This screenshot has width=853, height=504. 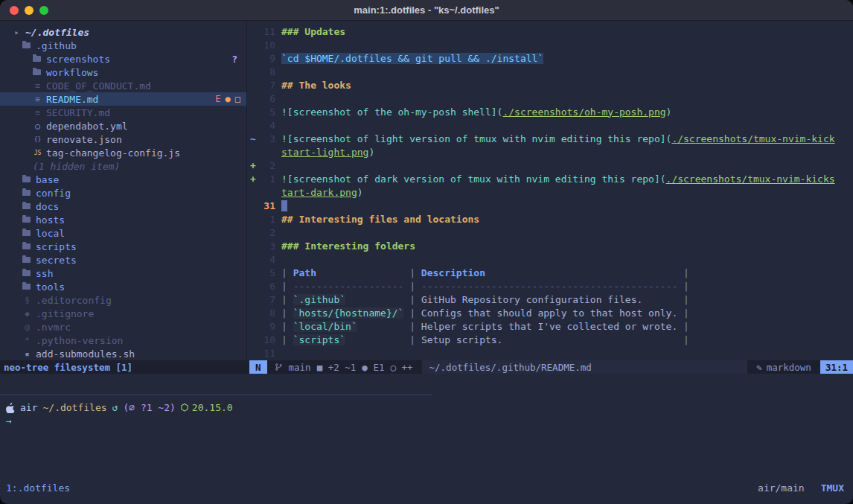 What do you see at coordinates (124, 179) in the screenshot?
I see `tree-item-base: base` at bounding box center [124, 179].